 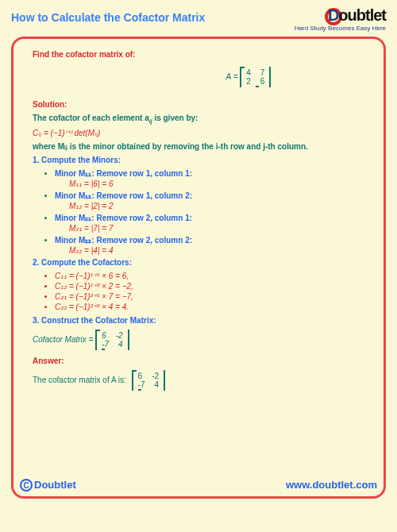 What do you see at coordinates (201, 340) in the screenshot?
I see `cofactor-matrix: Cofactor Matrix = 6-2 -74` at bounding box center [201, 340].